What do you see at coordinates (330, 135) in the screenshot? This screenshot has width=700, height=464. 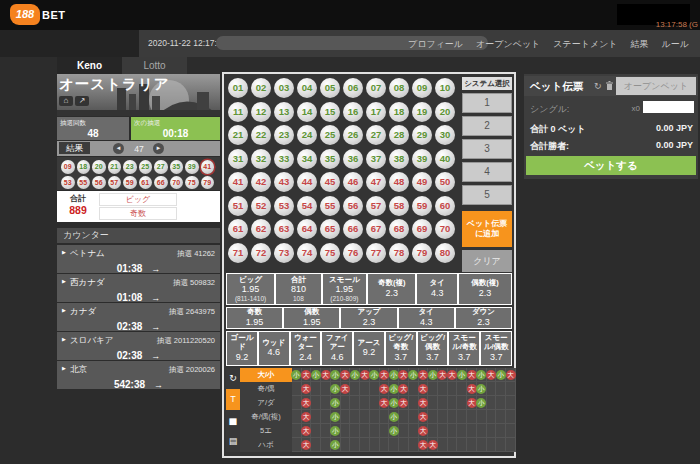 I see `keno-ball-25: 25` at bounding box center [330, 135].